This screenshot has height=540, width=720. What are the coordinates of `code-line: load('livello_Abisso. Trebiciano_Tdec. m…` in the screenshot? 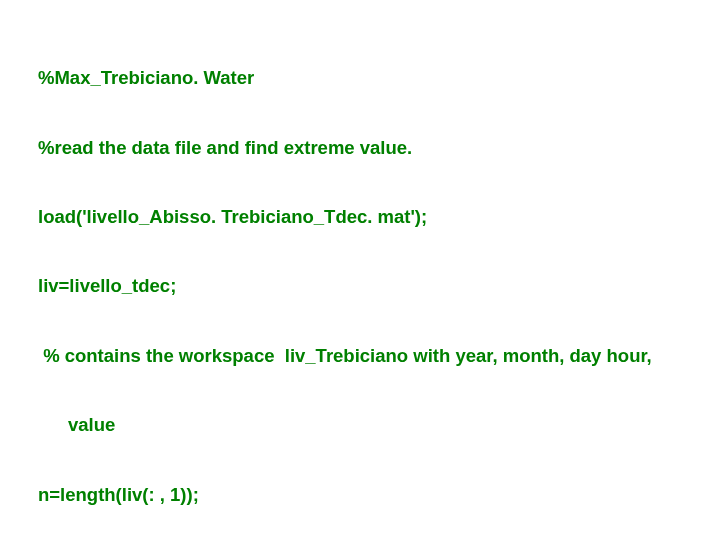 It's located at (364, 216).